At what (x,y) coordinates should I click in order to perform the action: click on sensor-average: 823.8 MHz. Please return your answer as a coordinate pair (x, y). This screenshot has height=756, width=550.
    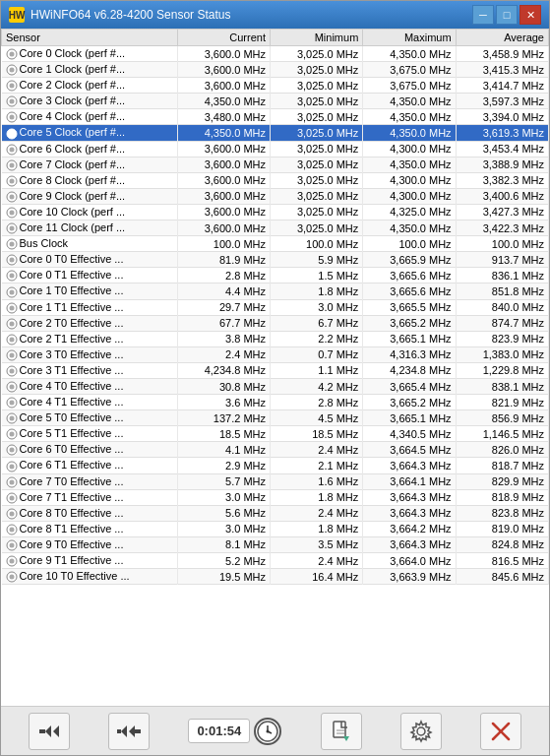
    Looking at the image, I should click on (502, 513).